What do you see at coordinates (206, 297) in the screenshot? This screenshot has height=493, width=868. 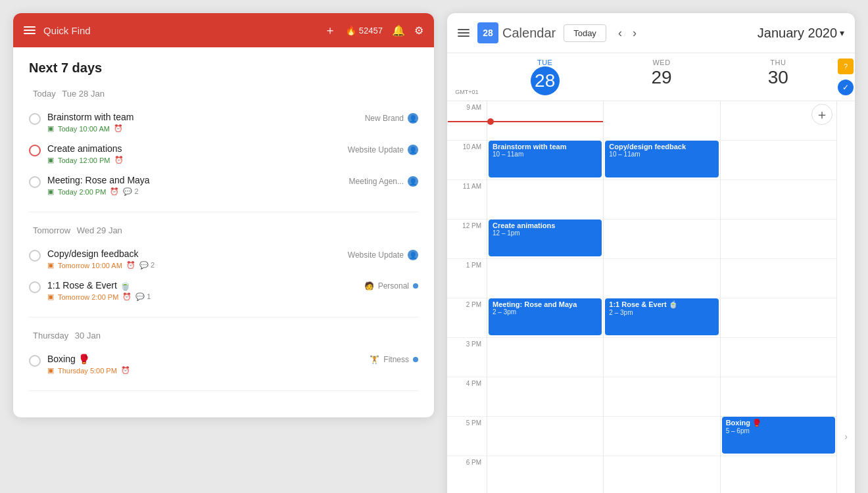 I see `task-meta: ▣ Tomorrow 2:00 PM ⏰ 💬 1` at bounding box center [206, 297].